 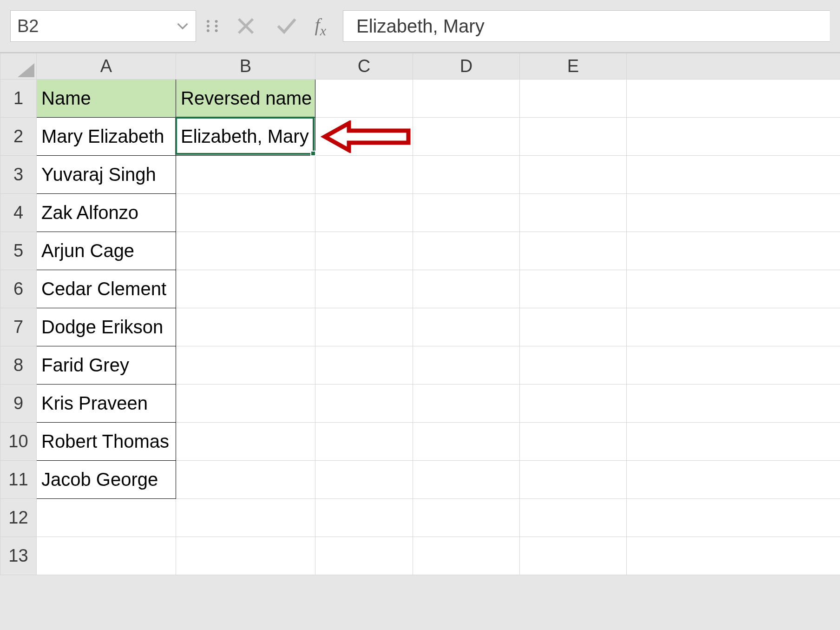 What do you see at coordinates (106, 480) in the screenshot?
I see `cell-A11: Jacob George` at bounding box center [106, 480].